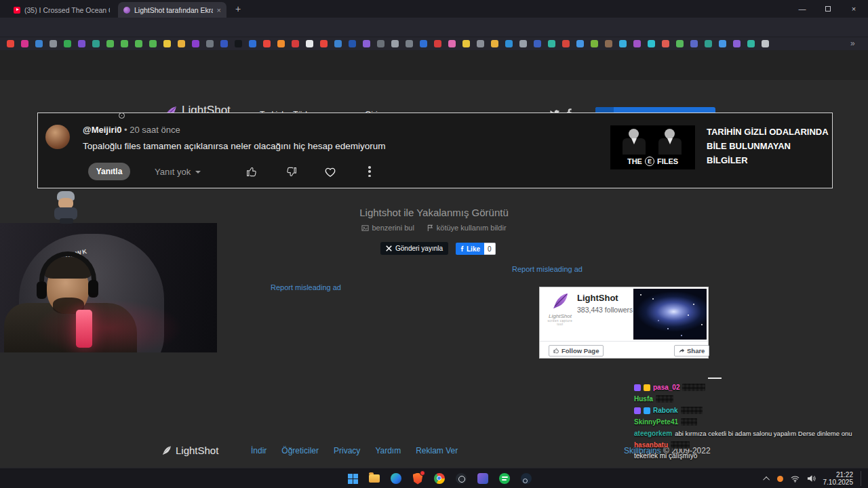 The image size is (868, 488). Describe the element at coordinates (414, 248) in the screenshot. I see `x-post-button: Gönderi yayınla` at that location.